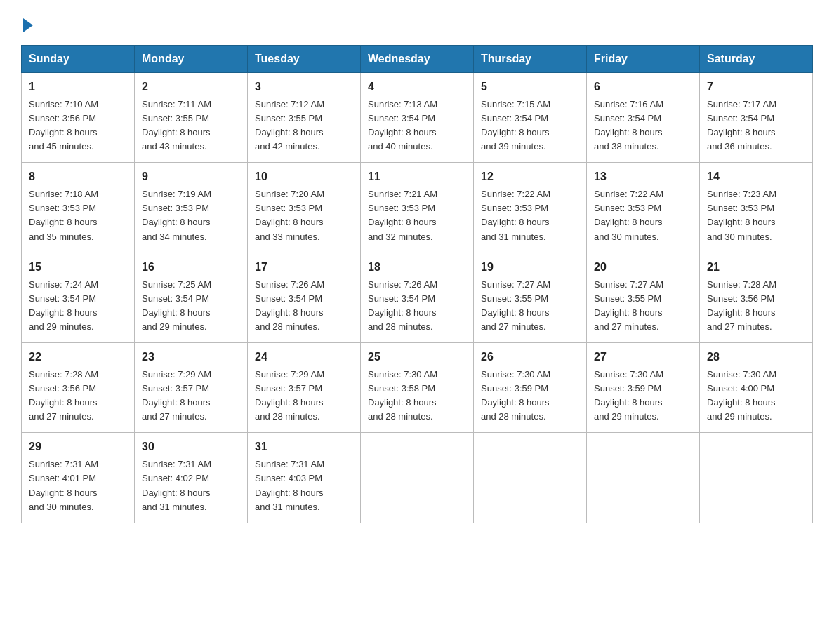 The height and width of the screenshot is (644, 834). Describe the element at coordinates (191, 297) in the screenshot. I see `calendar-day-cell: 16 Sunrise: 7:25 AM Sunset: 3:54 PM Dayl…` at that location.